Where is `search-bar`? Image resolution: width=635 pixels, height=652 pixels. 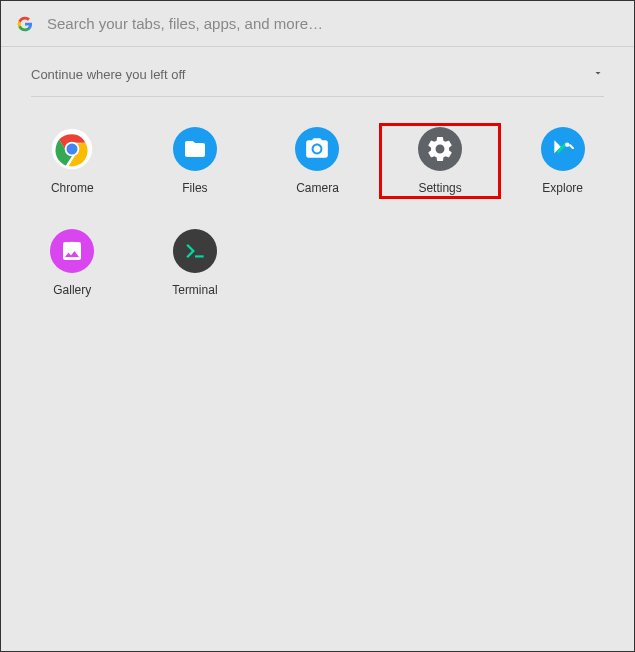 search-bar is located at coordinates (318, 24).